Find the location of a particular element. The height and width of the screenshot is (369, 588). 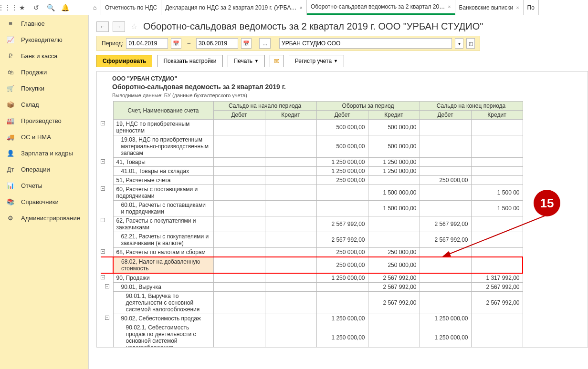

tab-bank-statements: Банковские выписки× is located at coordinates (490, 8).